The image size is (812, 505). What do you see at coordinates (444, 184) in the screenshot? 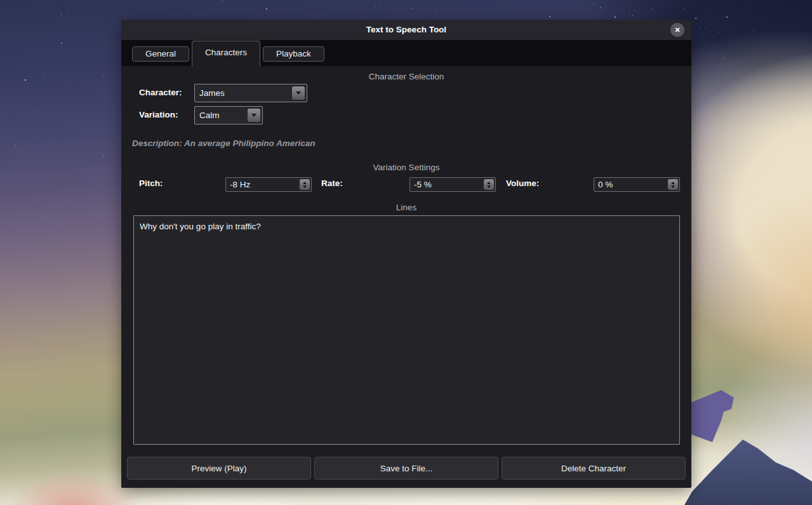
I see `rate-input` at bounding box center [444, 184].